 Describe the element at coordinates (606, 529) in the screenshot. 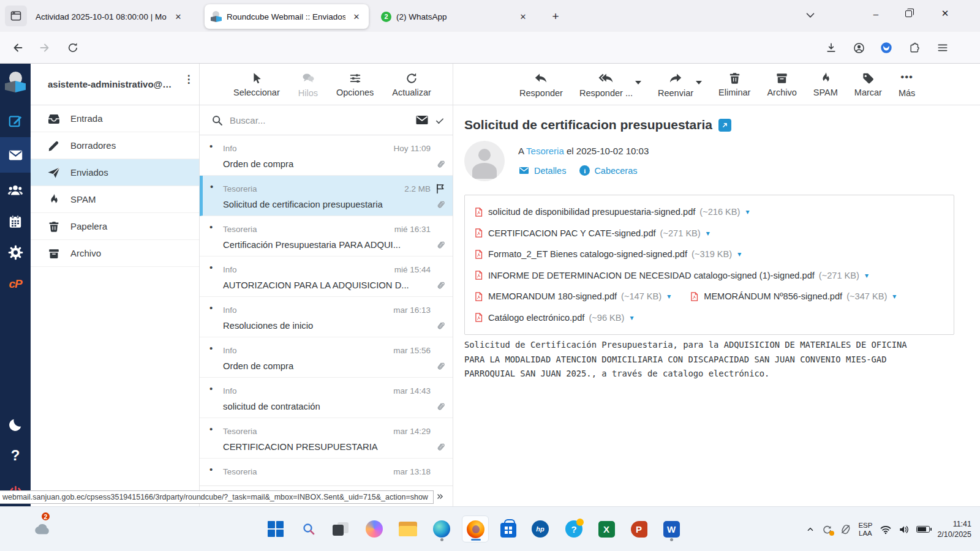

I see `excel-button: X` at that location.